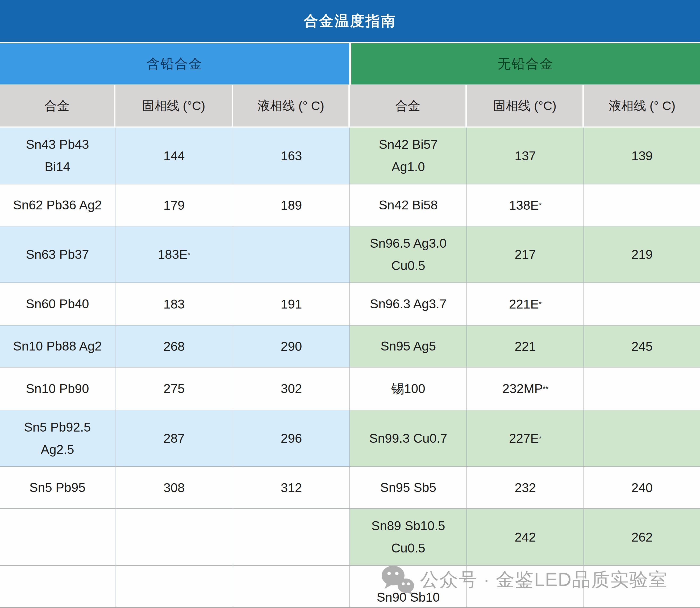 This screenshot has width=700, height=608. Describe the element at coordinates (526, 64) in the screenshot. I see `section-header-leadfree: 无铅合金` at that location.